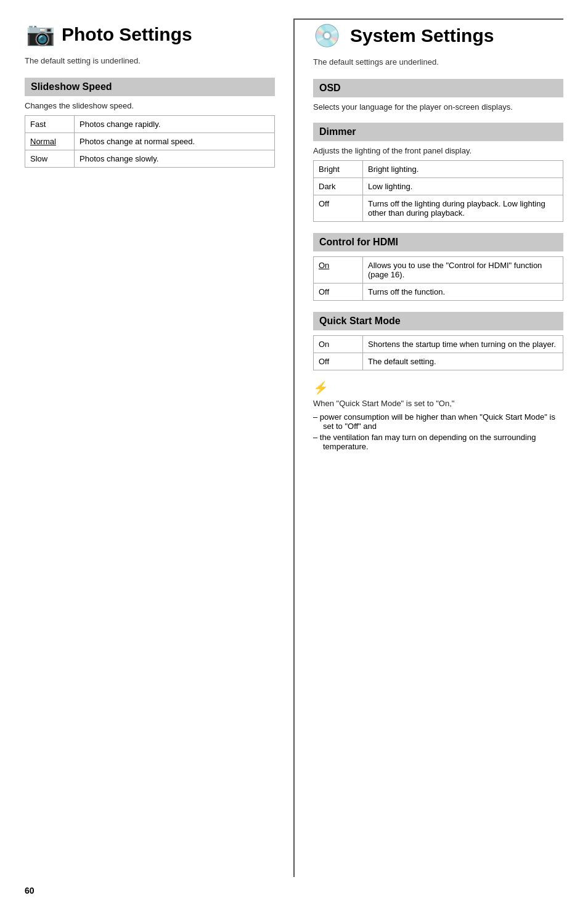 The width and height of the screenshot is (588, 914). Describe the element at coordinates (338, 169) in the screenshot. I see `option-bright: Bright` at that location.